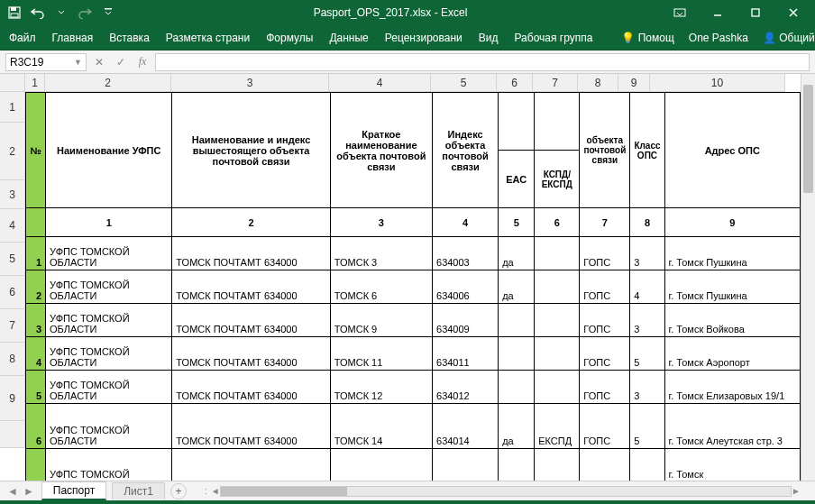 The height and width of the screenshot is (504, 815). I want to click on col-header: 6, so click(515, 83).